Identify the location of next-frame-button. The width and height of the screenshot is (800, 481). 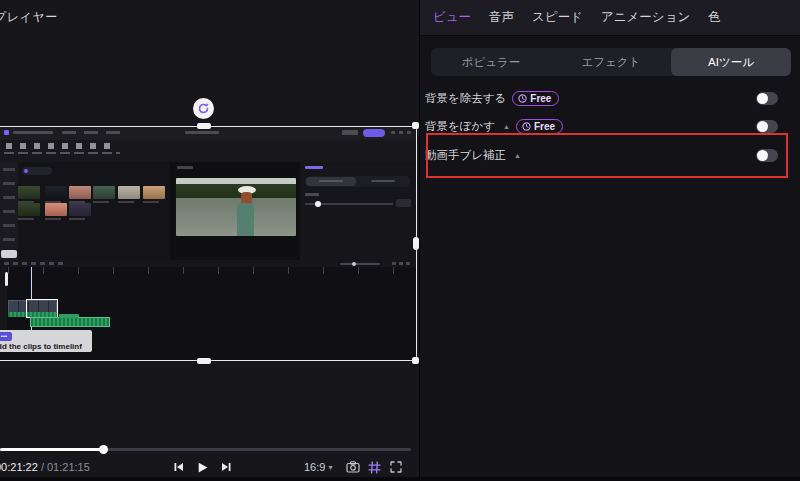
(226, 467).